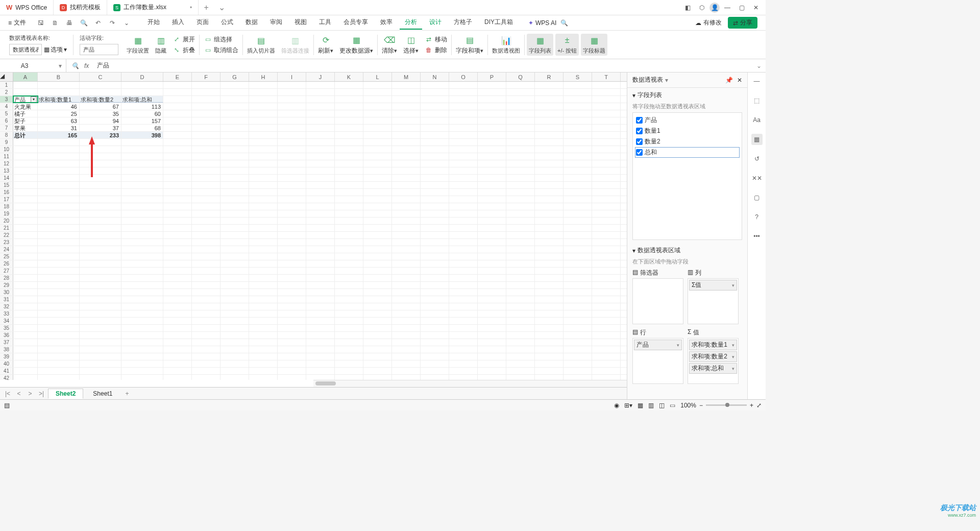  What do you see at coordinates (184, 50) in the screenshot?
I see `collapse-button: ⤡折叠` at bounding box center [184, 50].